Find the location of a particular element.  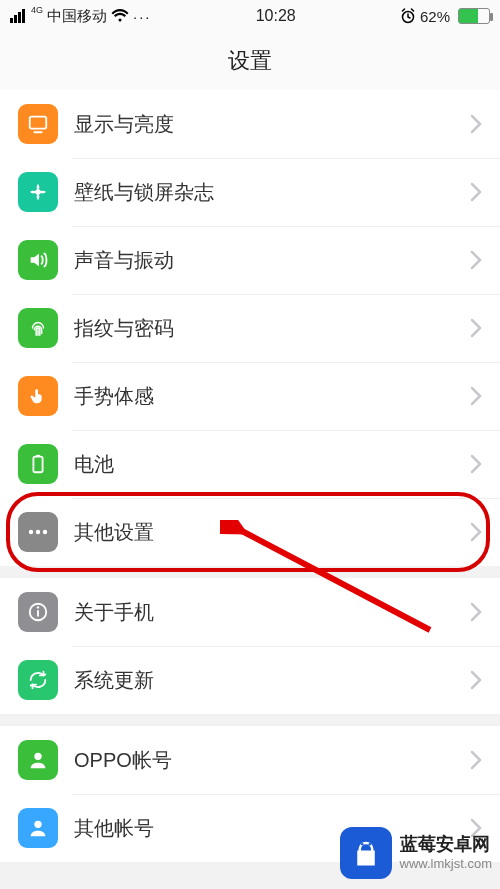

row-wallpaper: 壁纸与锁屏杂志 is located at coordinates (250, 192).